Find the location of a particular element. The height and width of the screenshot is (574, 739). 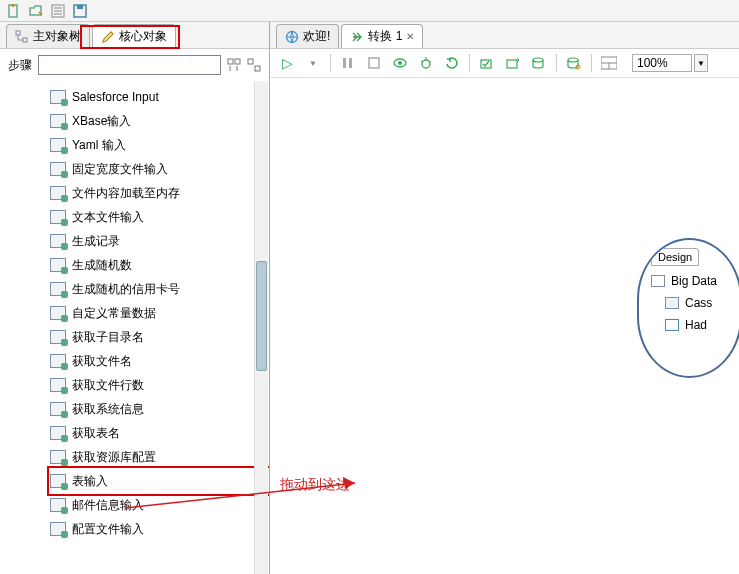

expand-all-icon is located at coordinates (234, 65).